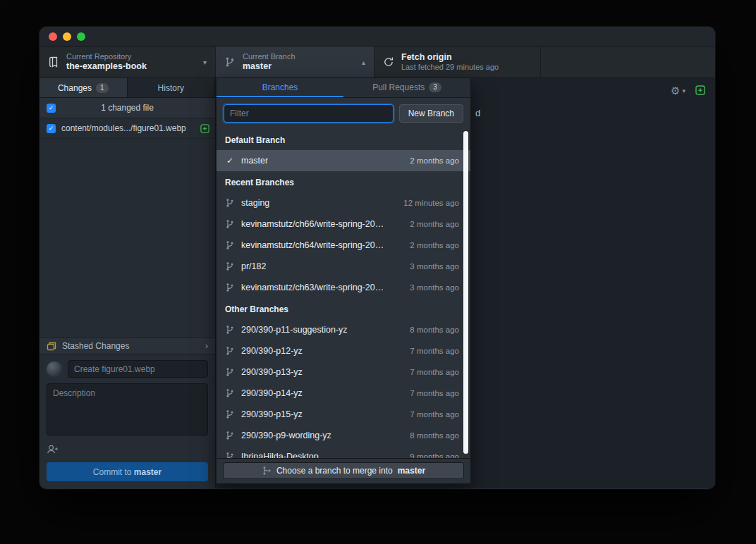 This screenshot has height=544, width=756. What do you see at coordinates (343, 330) in the screenshot?
I see `branch-row: 290/390-p11-suggestion-yz 8 months ago` at bounding box center [343, 330].